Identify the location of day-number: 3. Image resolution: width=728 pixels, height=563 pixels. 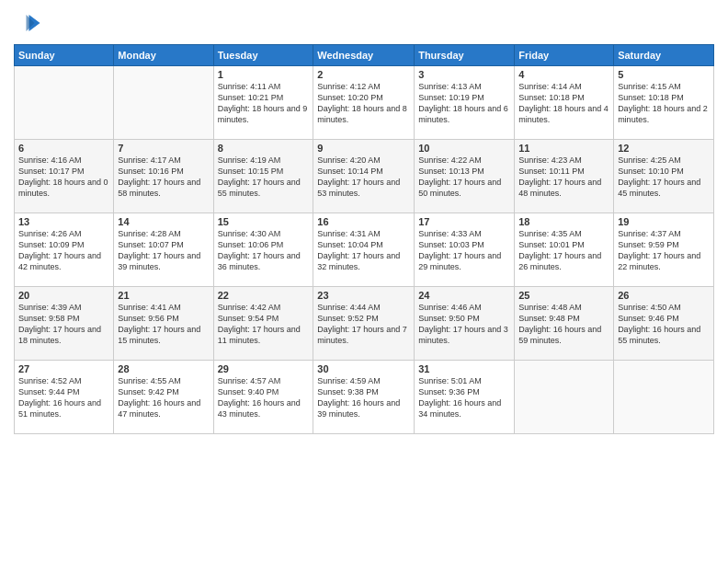
(464, 75).